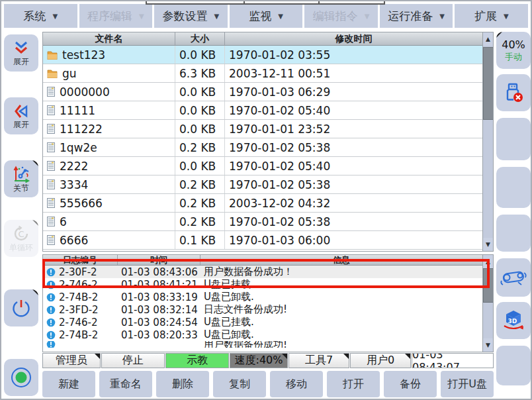  I want to click on speed-mode-button: 40% 手动, so click(513, 50).